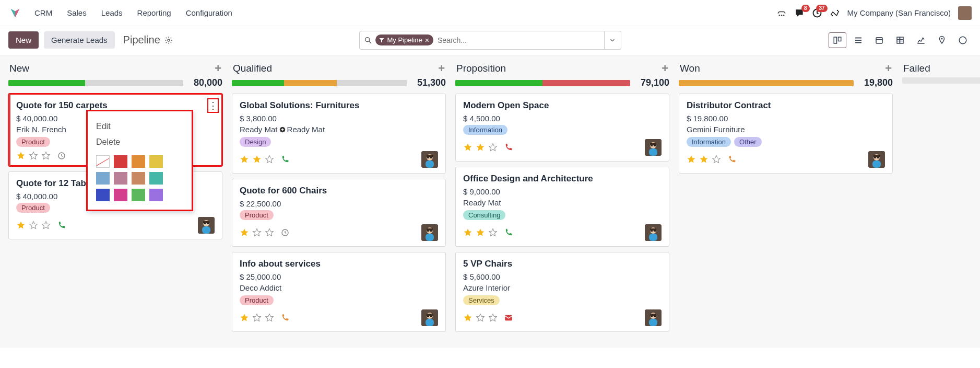  Describe the element at coordinates (690, 68) in the screenshot. I see `column-title: Won` at that location.